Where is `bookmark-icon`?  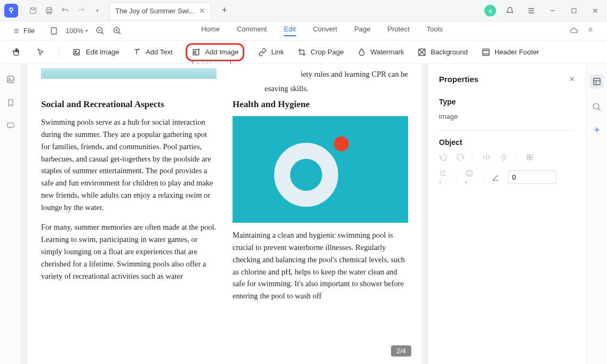
bookmark-icon is located at coordinates (11, 103).